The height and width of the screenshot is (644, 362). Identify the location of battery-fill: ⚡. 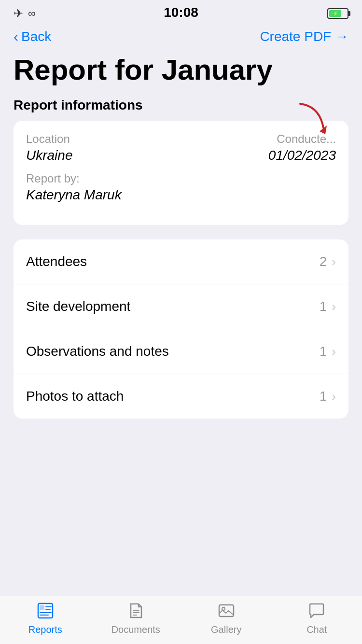
(335, 14).